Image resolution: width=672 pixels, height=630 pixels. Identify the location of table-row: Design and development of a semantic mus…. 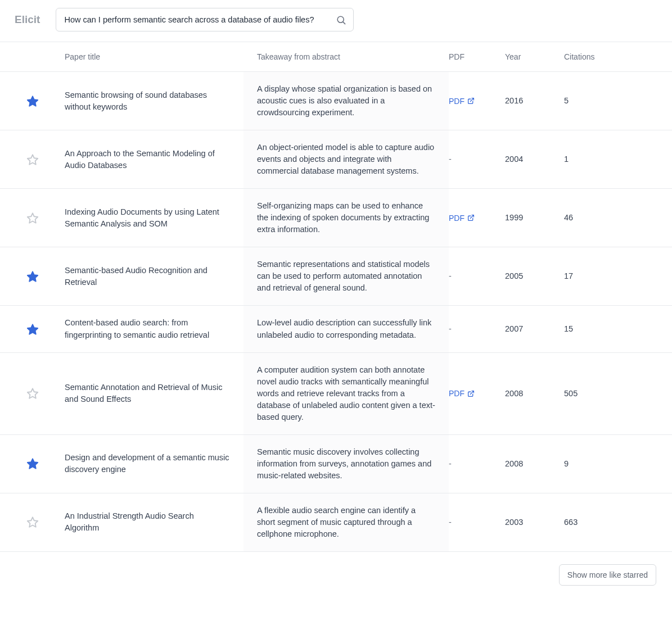
(336, 464).